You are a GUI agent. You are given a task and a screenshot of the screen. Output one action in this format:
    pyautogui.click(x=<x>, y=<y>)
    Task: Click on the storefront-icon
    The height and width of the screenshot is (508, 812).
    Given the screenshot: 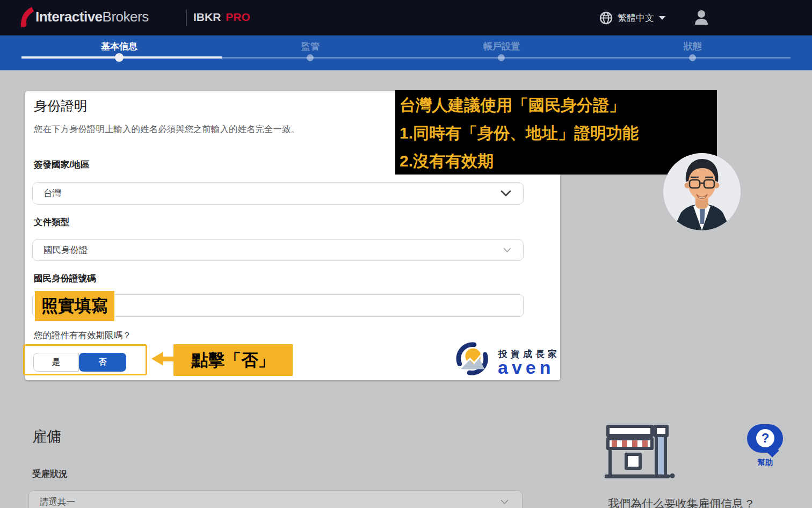 What is the action you would take?
    pyautogui.click(x=640, y=453)
    